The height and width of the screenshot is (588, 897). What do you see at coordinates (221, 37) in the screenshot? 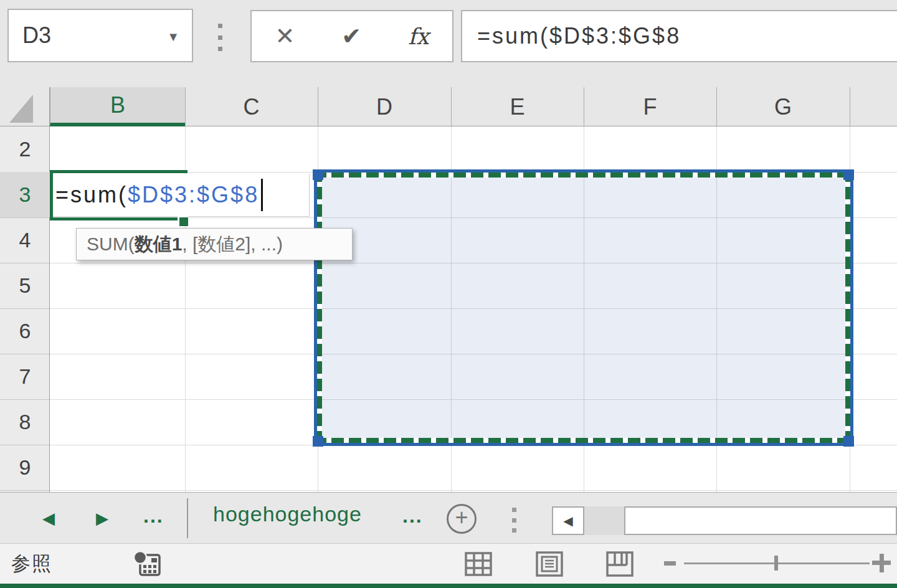
I see `toolbar-drag-dots-icon` at bounding box center [221, 37].